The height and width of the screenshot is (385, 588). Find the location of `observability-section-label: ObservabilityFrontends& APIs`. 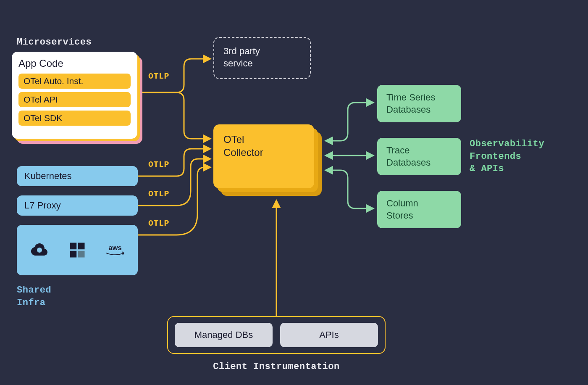

observability-section-label: ObservabilityFrontends& APIs is located at coordinates (507, 156).